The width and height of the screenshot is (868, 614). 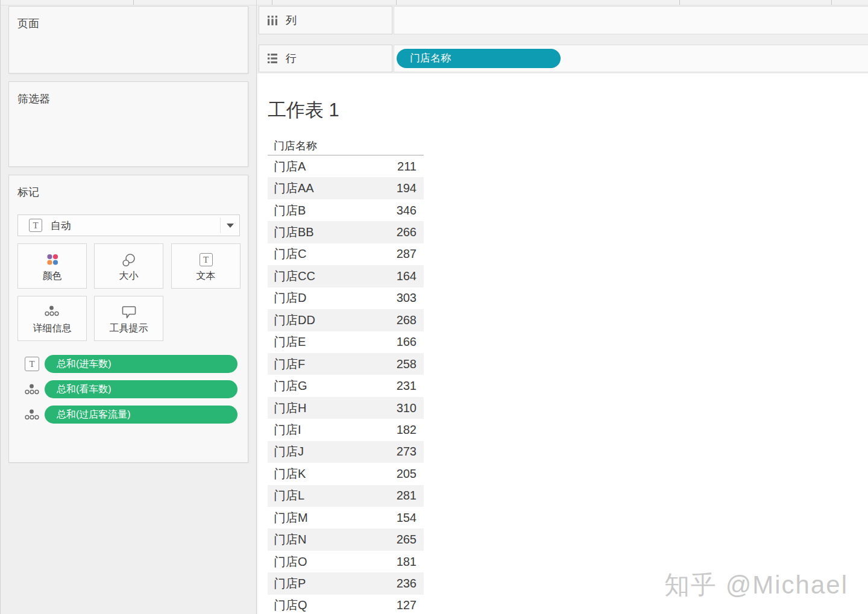 I want to click on columns-shelf-header: 列, so click(x=326, y=20).